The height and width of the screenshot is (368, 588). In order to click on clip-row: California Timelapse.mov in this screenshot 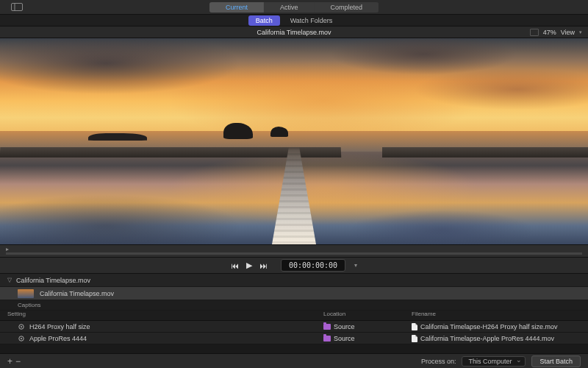, I will do `click(294, 294)`.